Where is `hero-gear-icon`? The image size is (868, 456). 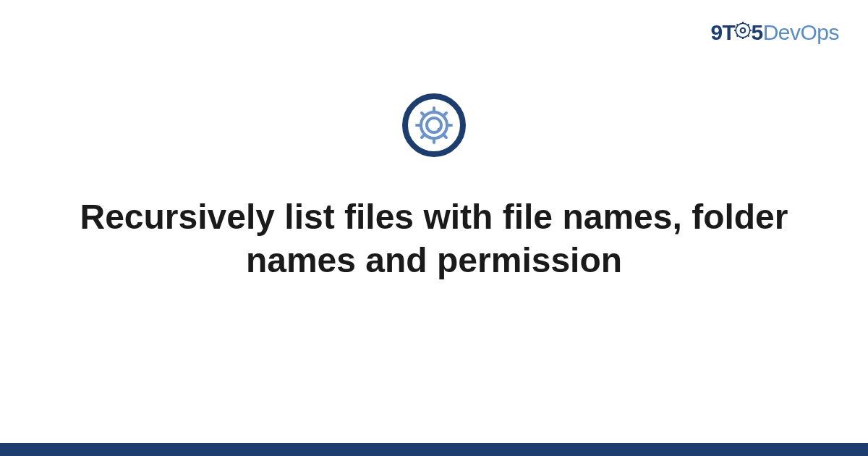 hero-gear-icon is located at coordinates (434, 125).